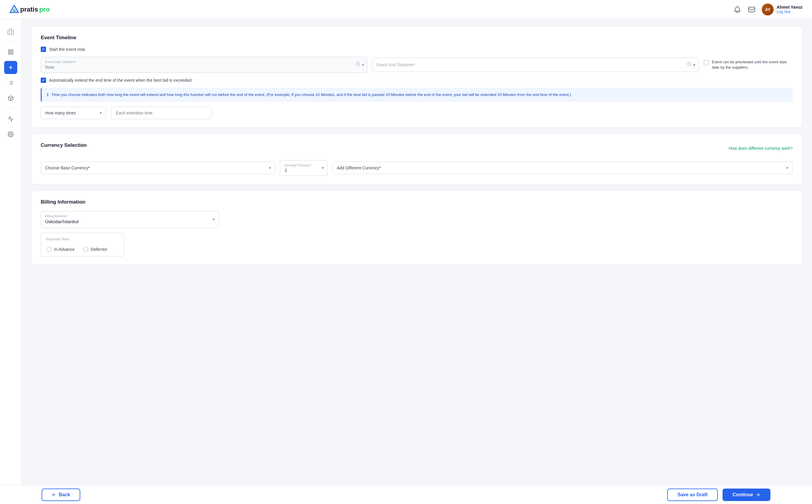 Image resolution: width=812 pixels, height=504 pixels. Describe the element at coordinates (200, 67) in the screenshot. I see `event-start-value: Now` at that location.